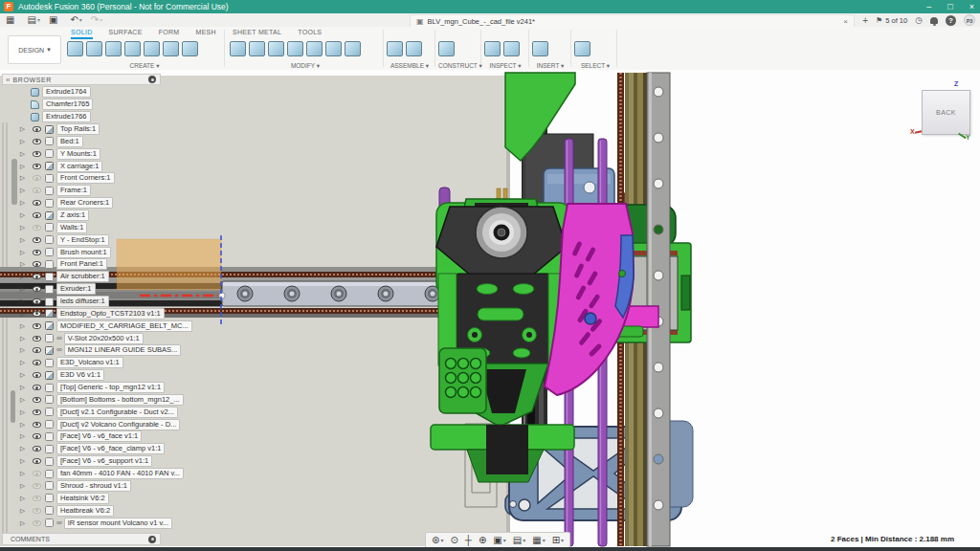 The width and height of the screenshot is (980, 551). What do you see at coordinates (100, 436) in the screenshot?
I see `browser-item-label: [Face] V6 - v6_face v1:1` at bounding box center [100, 436].